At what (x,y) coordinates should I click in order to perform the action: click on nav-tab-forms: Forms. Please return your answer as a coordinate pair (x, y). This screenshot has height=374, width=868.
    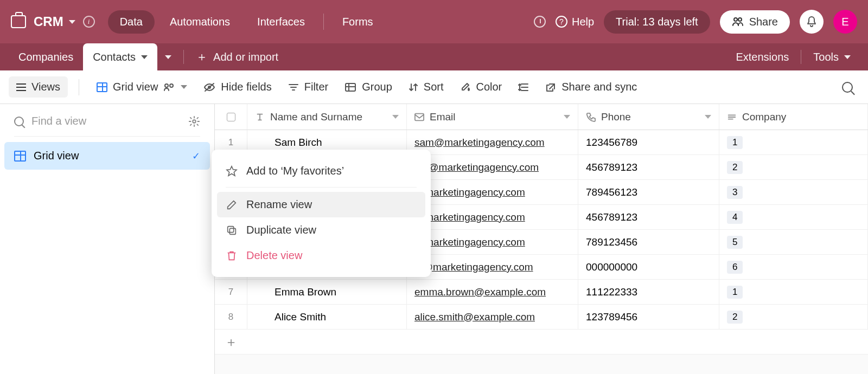
    Looking at the image, I should click on (358, 22).